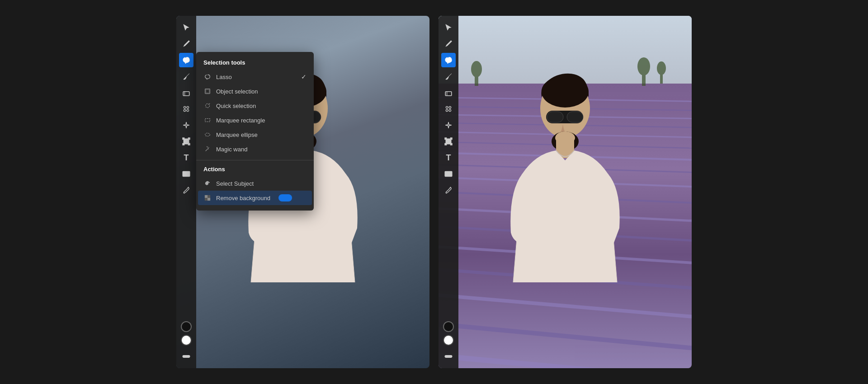 The width and height of the screenshot is (868, 384). Describe the element at coordinates (255, 120) in the screenshot. I see `menu-item-marquee-rect: Marquee rectangle` at that location.